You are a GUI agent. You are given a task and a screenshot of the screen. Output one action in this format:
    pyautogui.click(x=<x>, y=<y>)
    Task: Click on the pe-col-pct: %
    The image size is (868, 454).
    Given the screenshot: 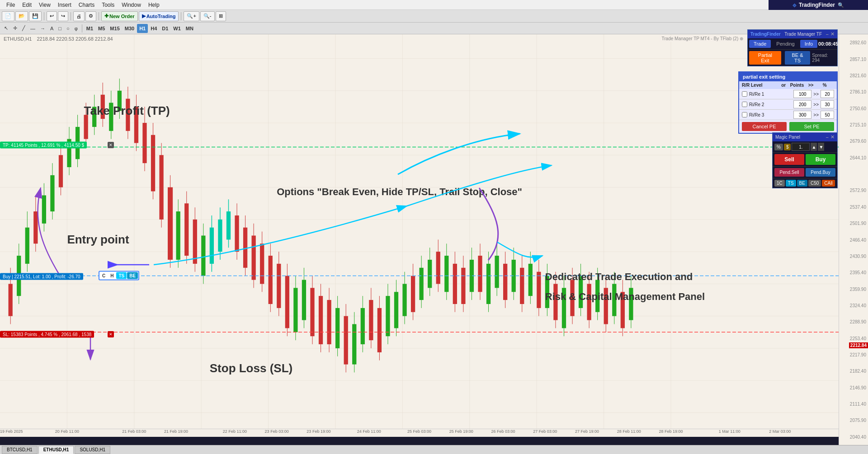 What is the action you would take?
    pyautogui.click(x=825, y=85)
    